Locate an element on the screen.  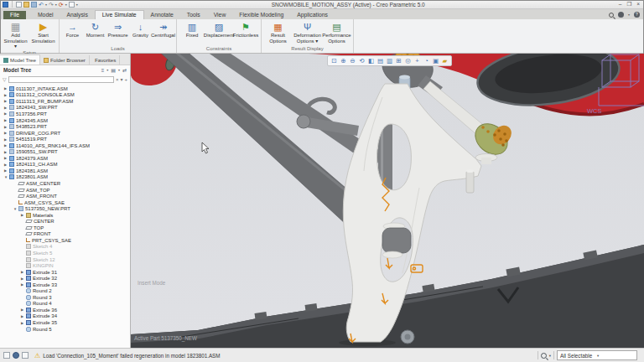
search-icon is located at coordinates (611, 15).